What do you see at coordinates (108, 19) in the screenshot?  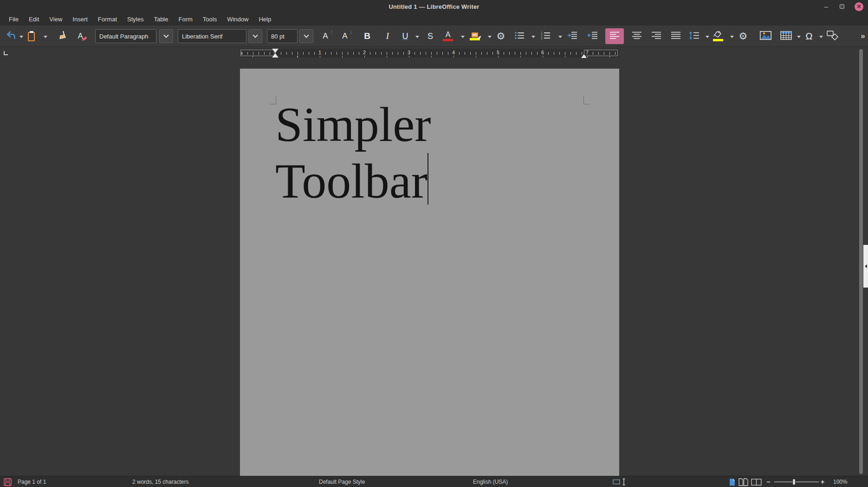 I see `menu-format: Format` at bounding box center [108, 19].